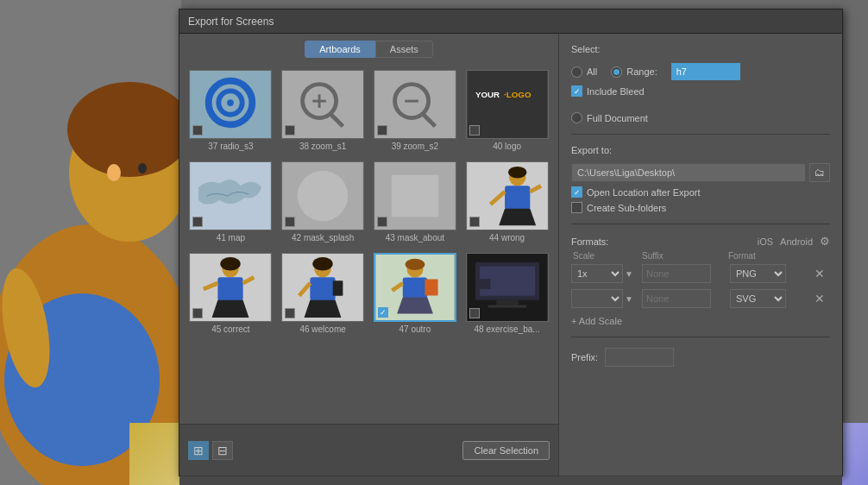 The width and height of the screenshot is (868, 485). What do you see at coordinates (701, 255) in the screenshot?
I see `format-col-headers: Scale Suffix Format` at bounding box center [701, 255].